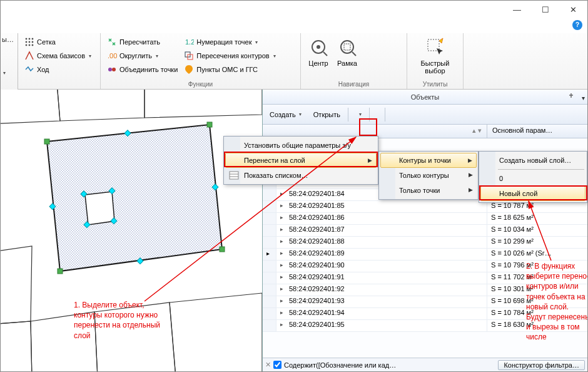 This screenshot has height=372, width=588. Describe the element at coordinates (545, 9) in the screenshot. I see `window-buttons: — ☐ ✕` at that location.